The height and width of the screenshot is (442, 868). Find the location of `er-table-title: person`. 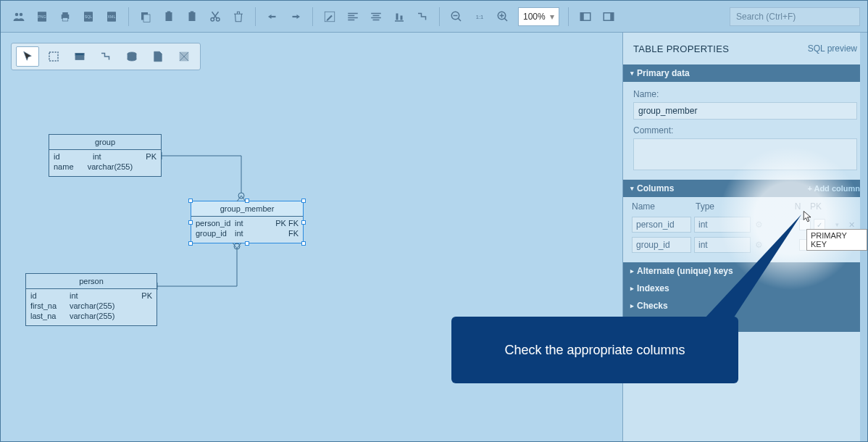

er-table-title: person is located at coordinates (91, 281).